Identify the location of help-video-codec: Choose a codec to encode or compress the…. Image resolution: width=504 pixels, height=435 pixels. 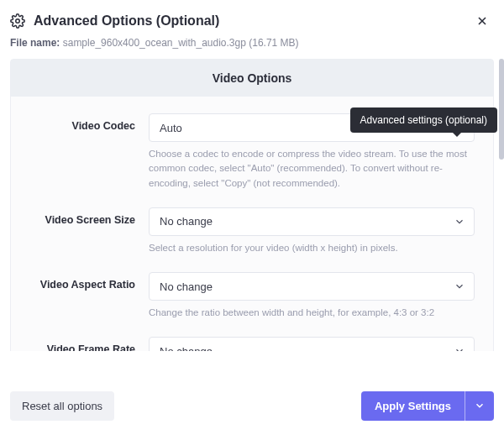
(312, 169).